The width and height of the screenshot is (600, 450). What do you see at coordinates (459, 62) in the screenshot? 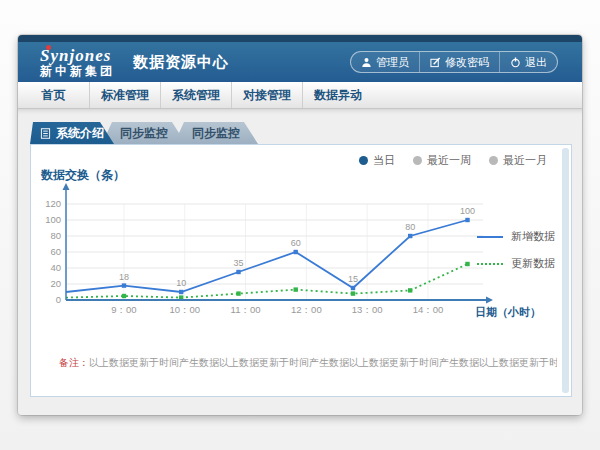
I see `change-password-button: 修改密码` at bounding box center [459, 62].